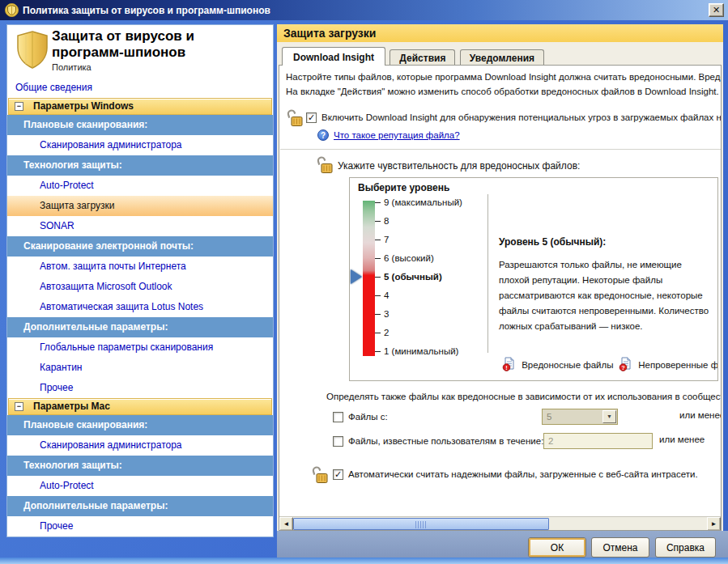 The image size is (728, 564). What do you see at coordinates (368, 417) in the screenshot?
I see `files-with-label: Файлы с:` at bounding box center [368, 417].